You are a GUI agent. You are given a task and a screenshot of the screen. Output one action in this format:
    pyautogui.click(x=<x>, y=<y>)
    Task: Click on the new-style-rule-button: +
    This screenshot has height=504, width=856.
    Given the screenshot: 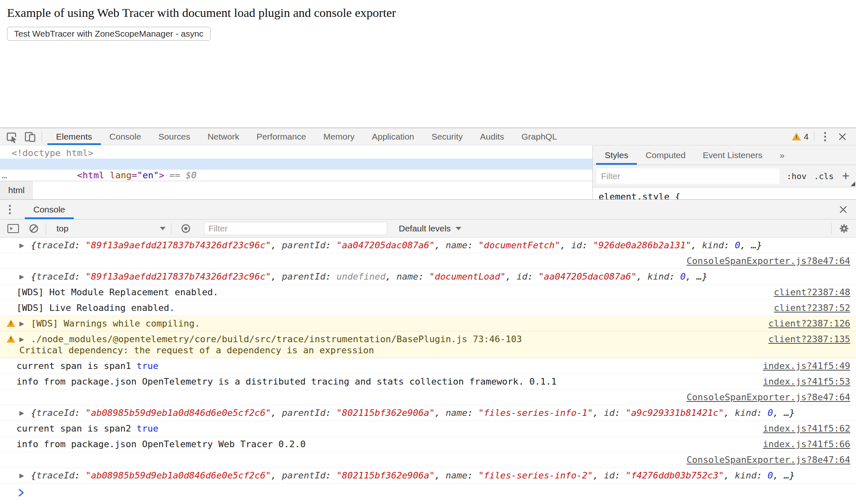 What is the action you would take?
    pyautogui.click(x=846, y=176)
    